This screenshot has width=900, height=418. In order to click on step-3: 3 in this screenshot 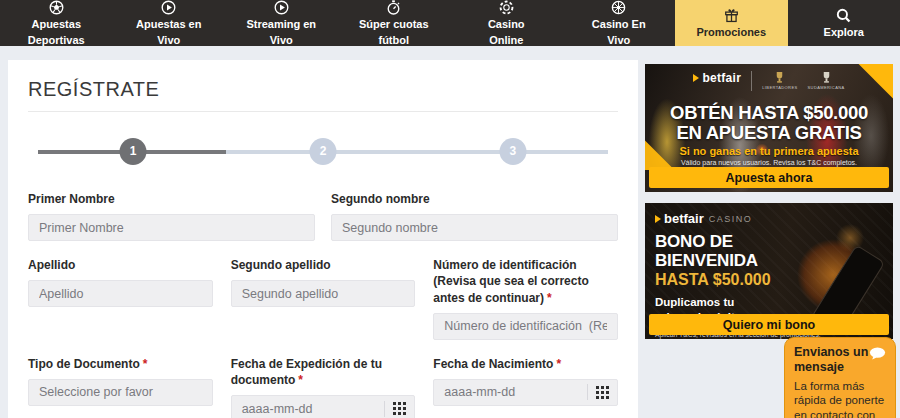, I will do `click(512, 152)`.